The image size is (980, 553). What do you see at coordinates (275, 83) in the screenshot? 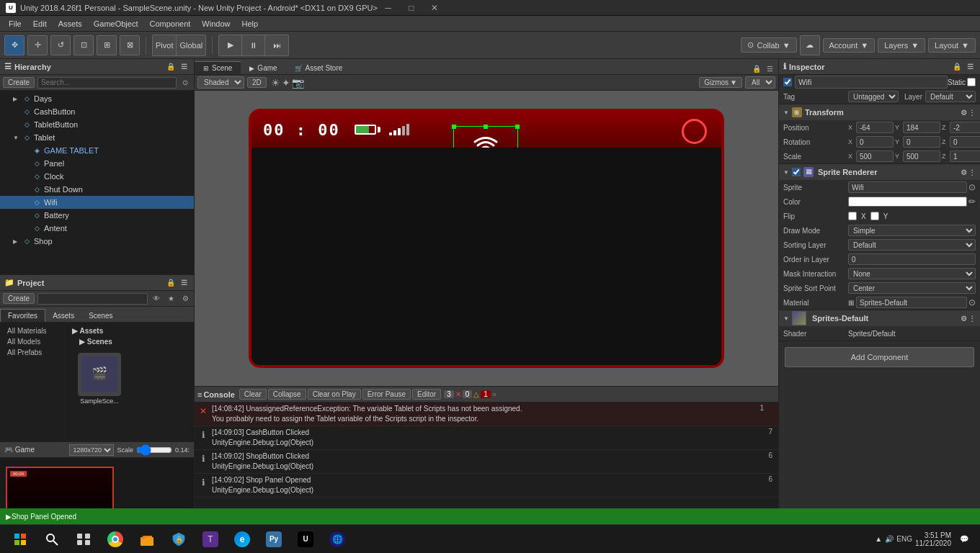
I see `sun-icon: ☀` at bounding box center [275, 83].